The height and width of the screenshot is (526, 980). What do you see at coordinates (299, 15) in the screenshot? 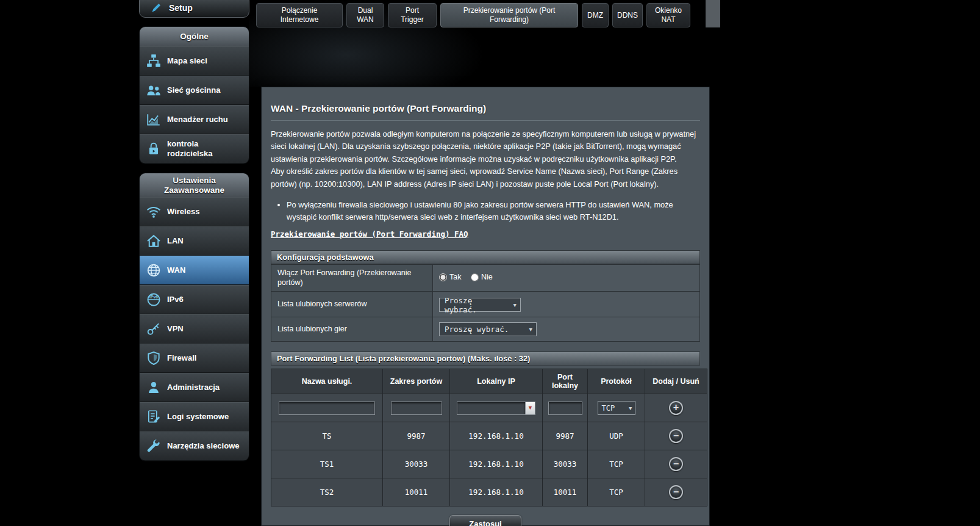
I see `tab-internet-connection: Połączenie Internetowe` at bounding box center [299, 15].